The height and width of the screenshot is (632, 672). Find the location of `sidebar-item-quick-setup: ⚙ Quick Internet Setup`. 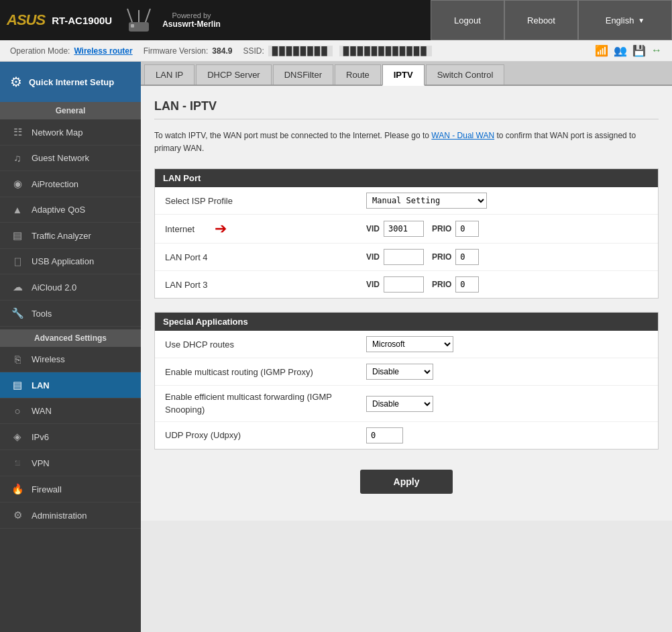

sidebar-item-quick-setup: ⚙ Quick Internet Setup is located at coordinates (70, 82).